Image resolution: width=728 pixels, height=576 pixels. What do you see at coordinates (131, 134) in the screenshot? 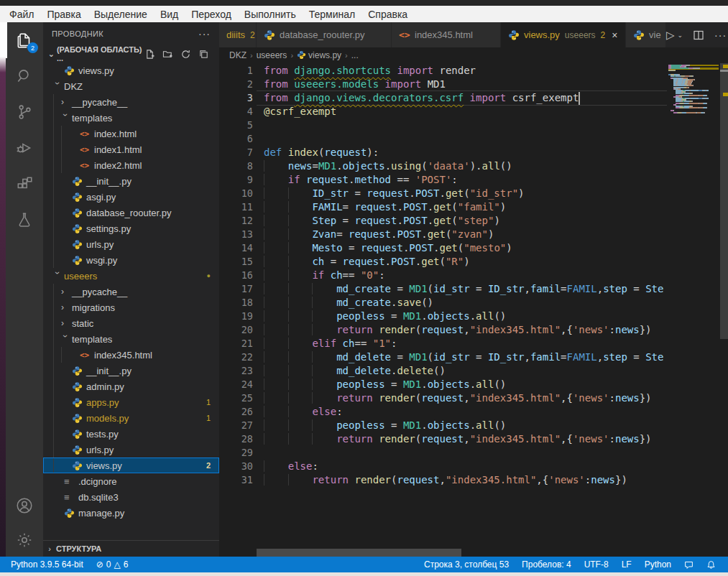
I see `tree-item-index.html: <>index.html` at bounding box center [131, 134].